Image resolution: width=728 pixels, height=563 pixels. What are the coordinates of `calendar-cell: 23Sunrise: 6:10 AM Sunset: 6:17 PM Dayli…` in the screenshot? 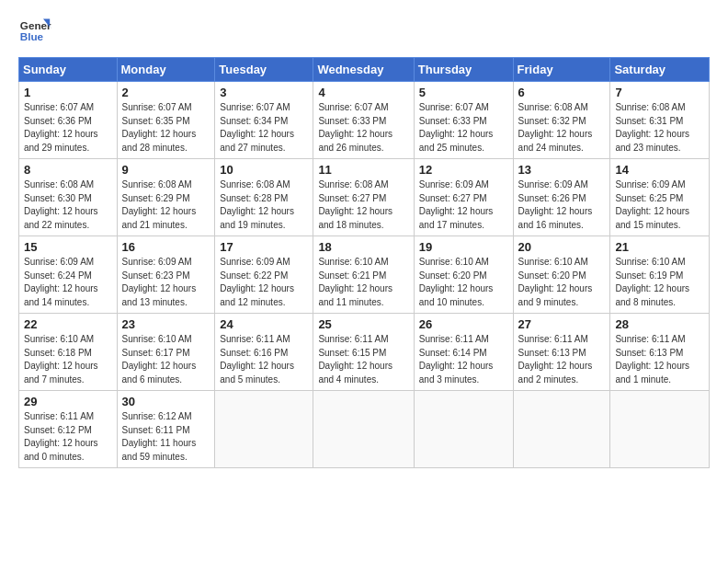 It's located at (165, 352).